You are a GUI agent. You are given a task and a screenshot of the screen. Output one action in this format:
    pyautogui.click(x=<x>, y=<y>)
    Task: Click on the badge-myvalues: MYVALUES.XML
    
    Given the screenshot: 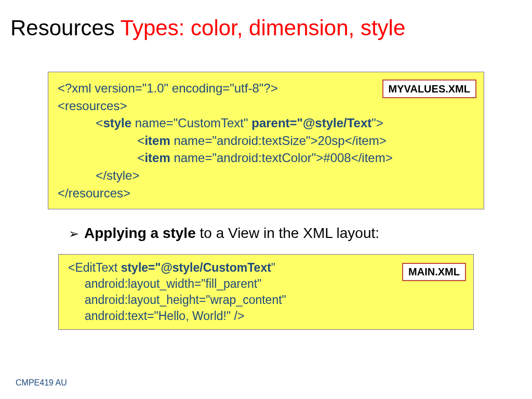 What is the action you would take?
    pyautogui.click(x=429, y=89)
    